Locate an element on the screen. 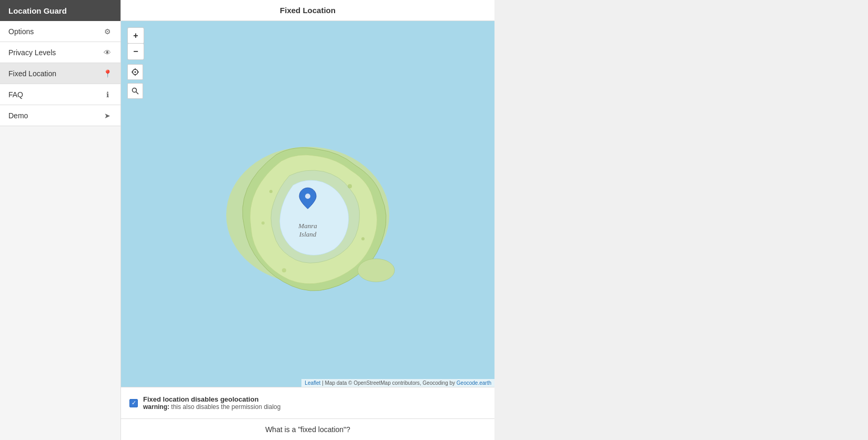 This screenshot has height=440, width=868. arrow-icon: ➤ is located at coordinates (107, 116).